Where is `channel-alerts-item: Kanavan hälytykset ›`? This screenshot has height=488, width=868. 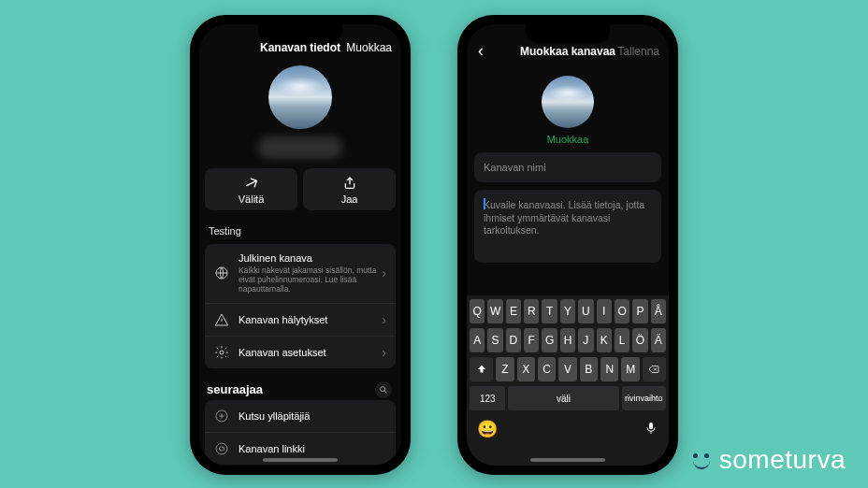 channel-alerts-item: Kanavan hälytykset › is located at coordinates (300, 320).